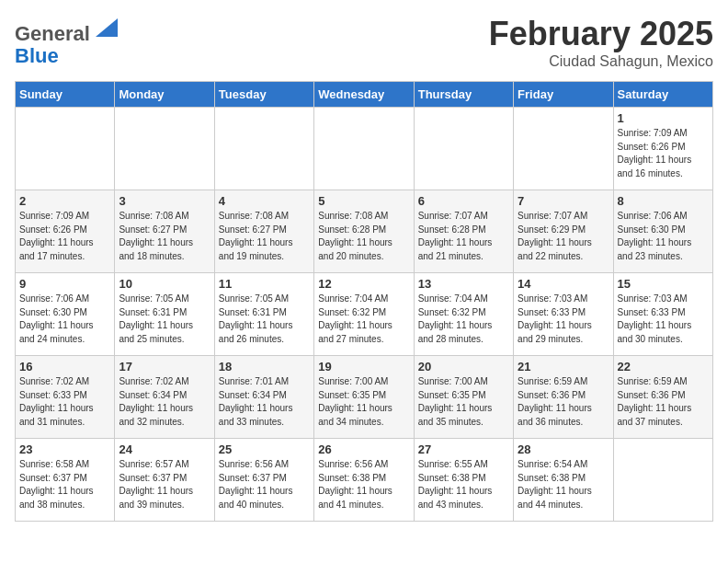 This screenshot has height=563, width=728. I want to click on calendar-cell: 19Sunrise: 7:00 AM Sunset: 6:35 PM Dayli…, so click(364, 397).